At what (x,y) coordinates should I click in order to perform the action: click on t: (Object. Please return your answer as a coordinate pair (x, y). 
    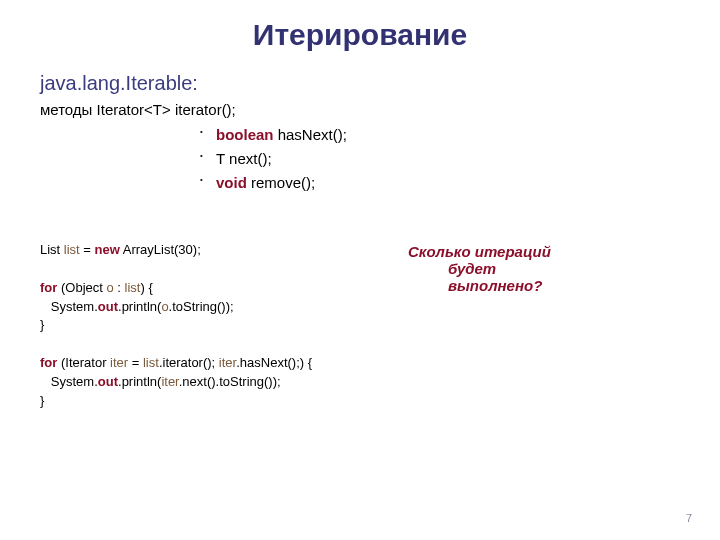
    Looking at the image, I should click on (82, 288).